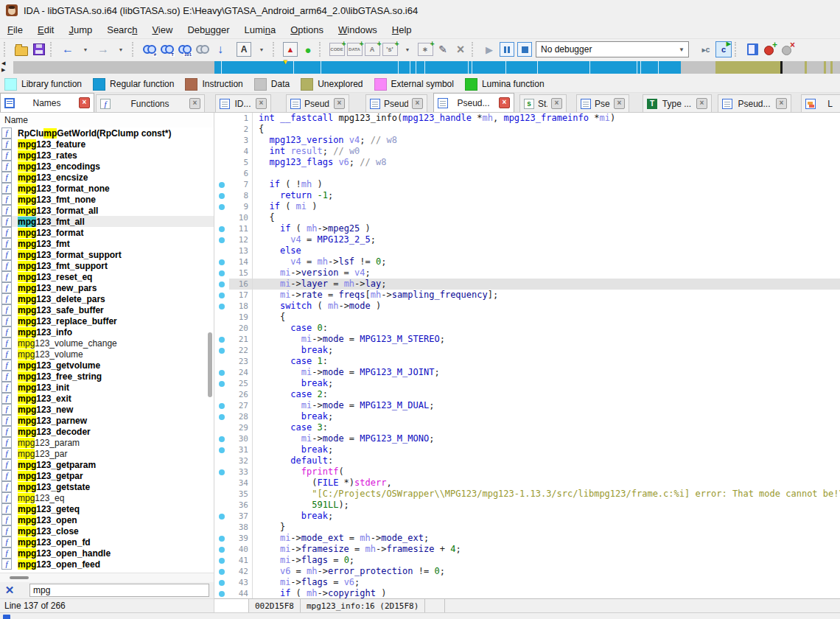 The image size is (840, 619). Describe the element at coordinates (290, 49) in the screenshot. I see `problems-button: ▲` at that location.